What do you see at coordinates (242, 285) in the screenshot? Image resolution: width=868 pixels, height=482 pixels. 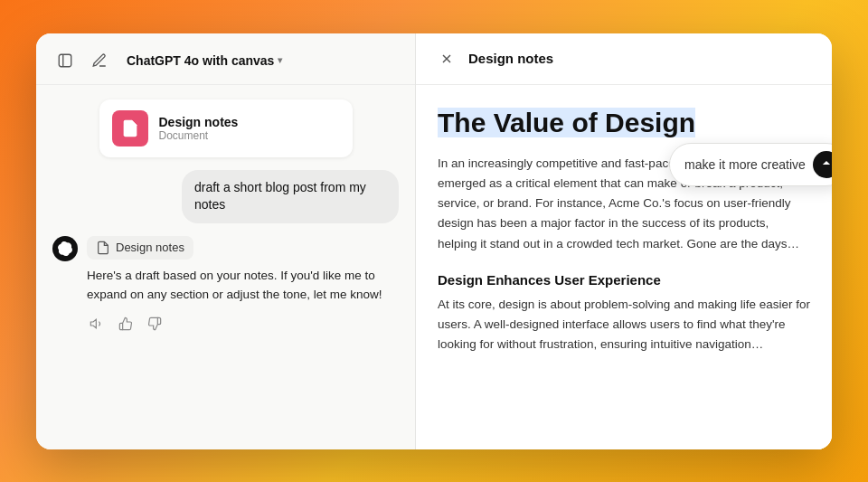 I see `ai-response-content: Design notes Here's a draft based on you…` at bounding box center [242, 285].